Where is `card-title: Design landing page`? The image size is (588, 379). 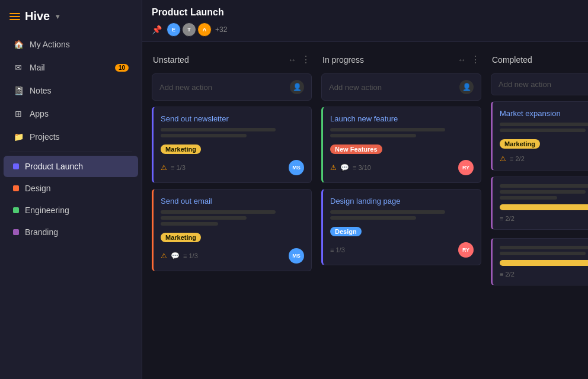
card-title: Design landing page is located at coordinates (402, 201).